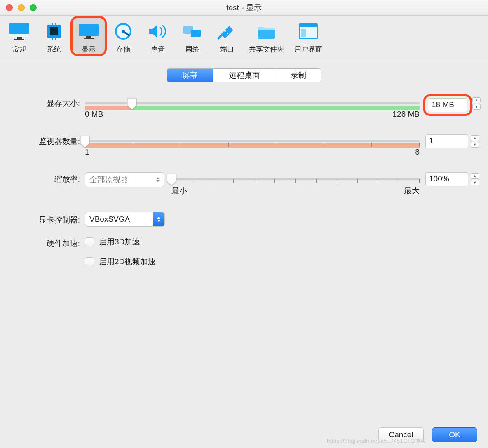 The height and width of the screenshot is (448, 488). What do you see at coordinates (47, 219) in the screenshot?
I see `graphics-controller-label: 显卡控制器:` at bounding box center [47, 219].